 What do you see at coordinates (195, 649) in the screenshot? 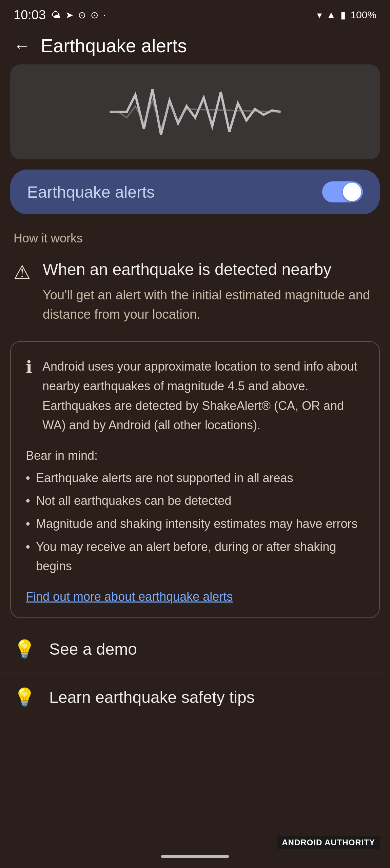
I see `see-a-demo-item: 💡 See a demo` at bounding box center [195, 649].